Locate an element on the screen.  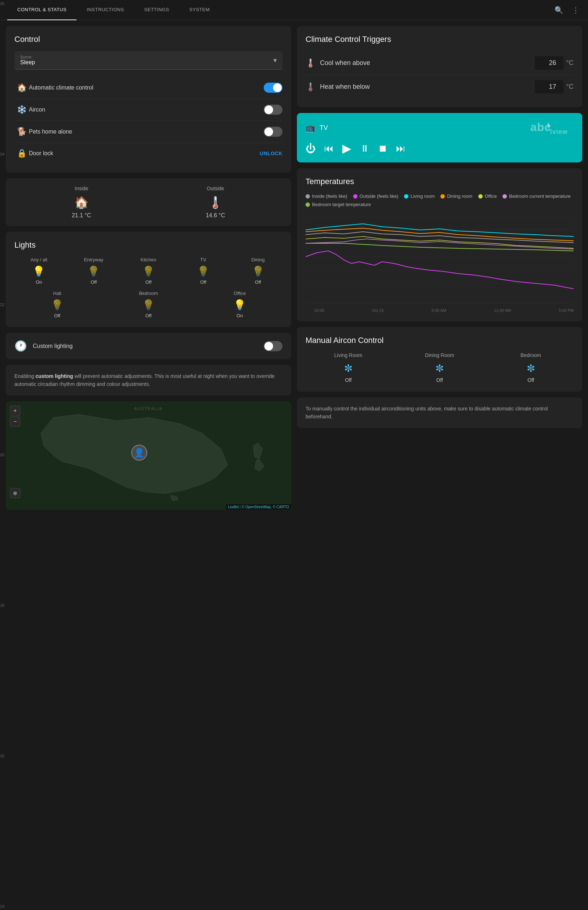
bulb-icon-any-all: 💡 is located at coordinates (39, 271).